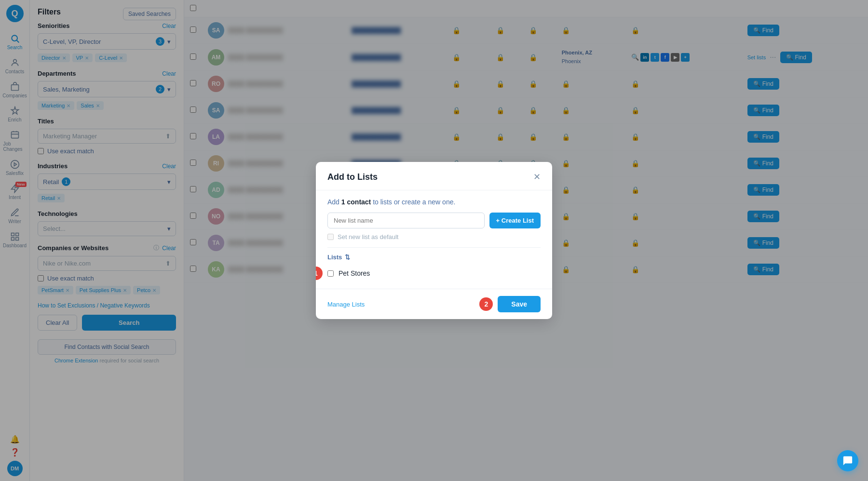  I want to click on list-item-pet-stores: 1 Pet Stores, so click(434, 273).